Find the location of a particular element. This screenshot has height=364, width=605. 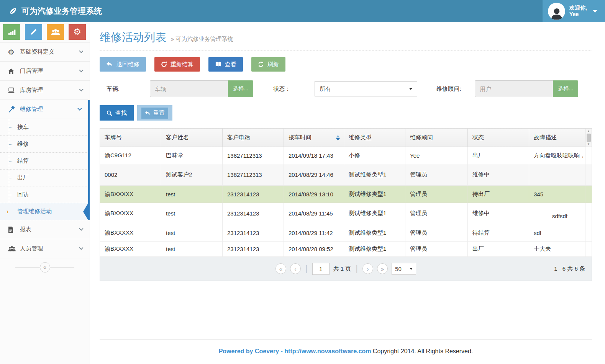

vehicle-filter-label: 车辆: is located at coordinates (113, 89).